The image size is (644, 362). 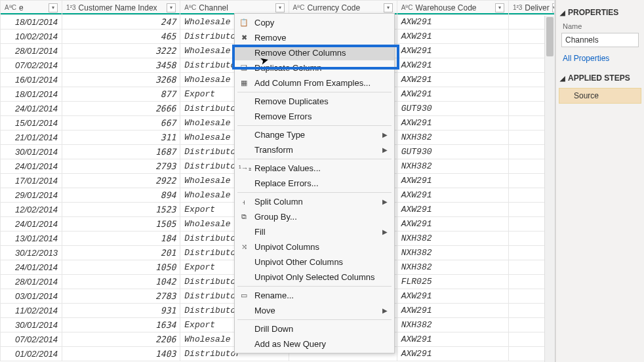 I want to click on scrollbar-thumb, so click(x=550, y=37).